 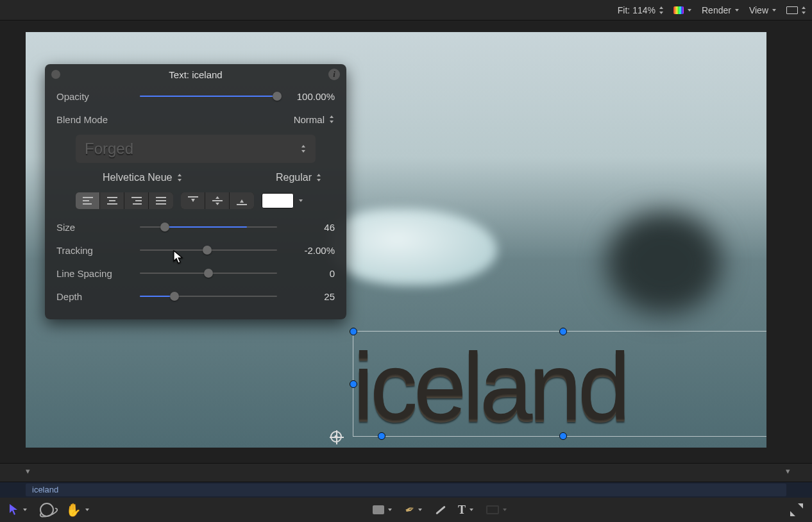 What do you see at coordinates (217, 201) in the screenshot?
I see `valign-middle-button` at bounding box center [217, 201].